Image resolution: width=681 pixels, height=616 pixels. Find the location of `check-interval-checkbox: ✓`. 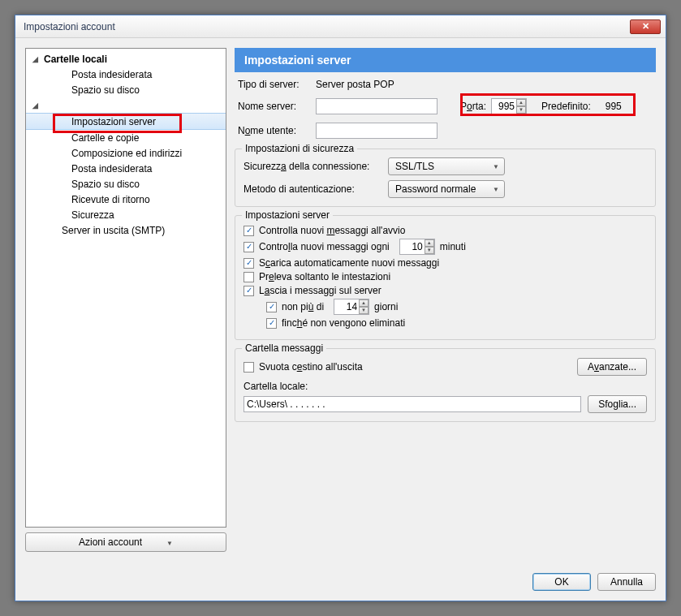

check-interval-checkbox: ✓ is located at coordinates (248, 247).